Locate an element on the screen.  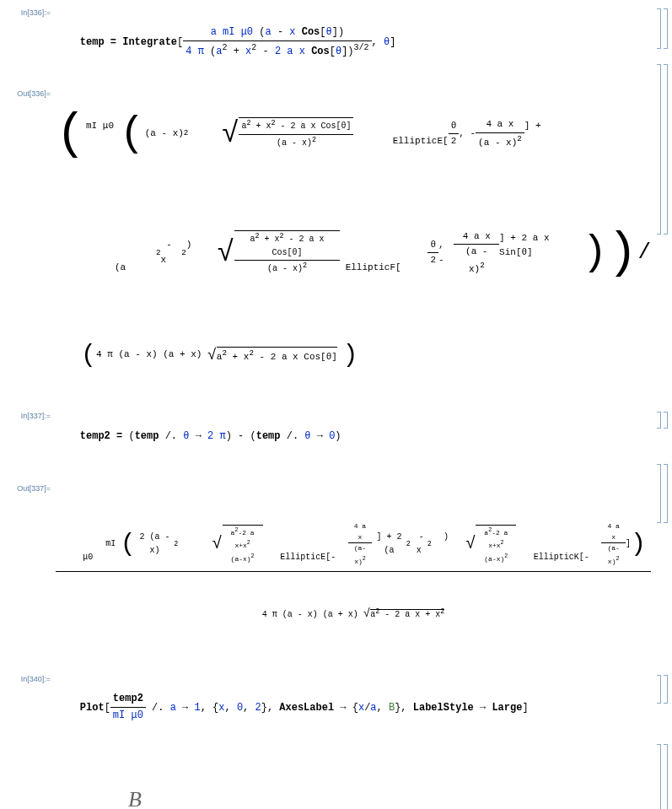
output-label-340: Out[340]= is located at coordinates (30, 776).